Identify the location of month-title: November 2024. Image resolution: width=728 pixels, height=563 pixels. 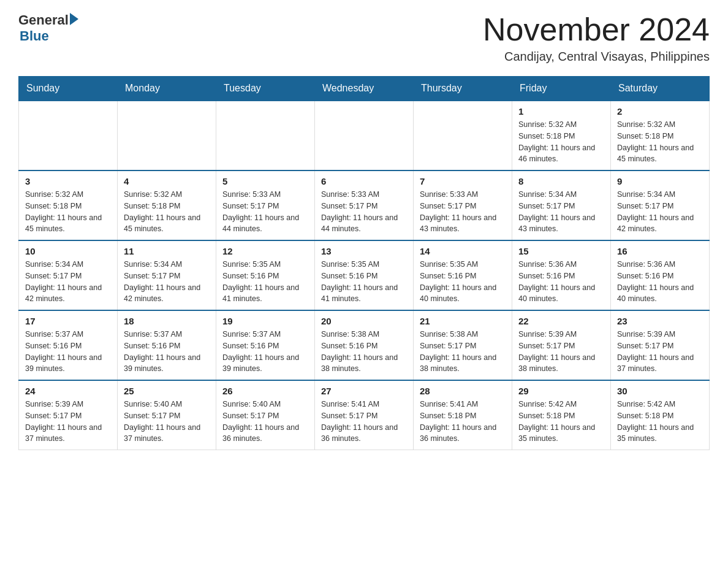
(596, 29).